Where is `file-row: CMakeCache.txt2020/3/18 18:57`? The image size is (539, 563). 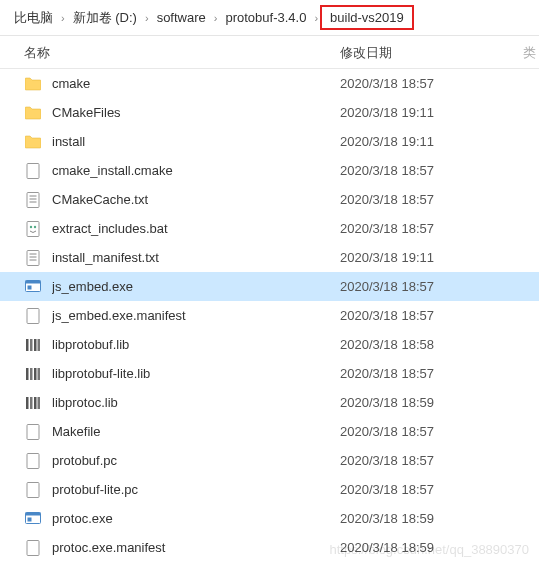
file-row: CMakeCache.txt2020/3/18 18:57 is located at coordinates (270, 200).